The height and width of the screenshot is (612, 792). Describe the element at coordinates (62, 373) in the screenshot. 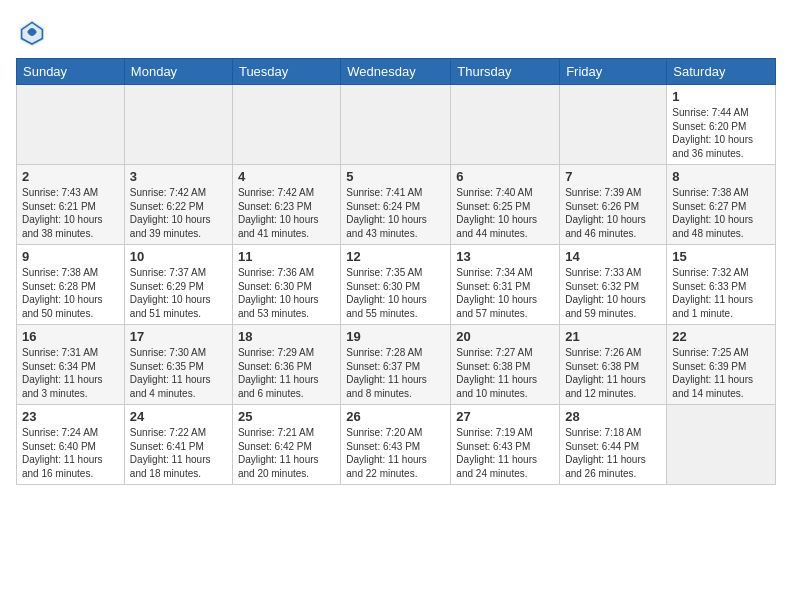

I see `day-info: Sunrise: 7:31 AM Sunset: 6:34 PM Dayligh…` at that location.